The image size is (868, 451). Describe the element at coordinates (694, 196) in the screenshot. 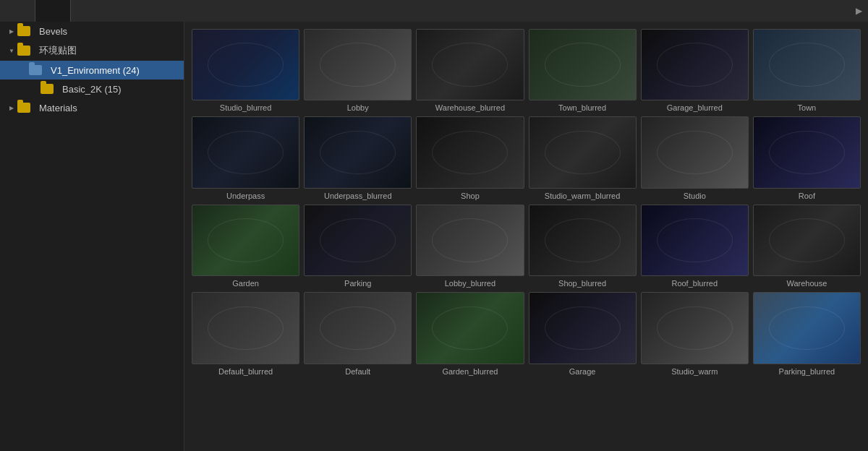

I see `thumb-label-studio: Studio` at that location.